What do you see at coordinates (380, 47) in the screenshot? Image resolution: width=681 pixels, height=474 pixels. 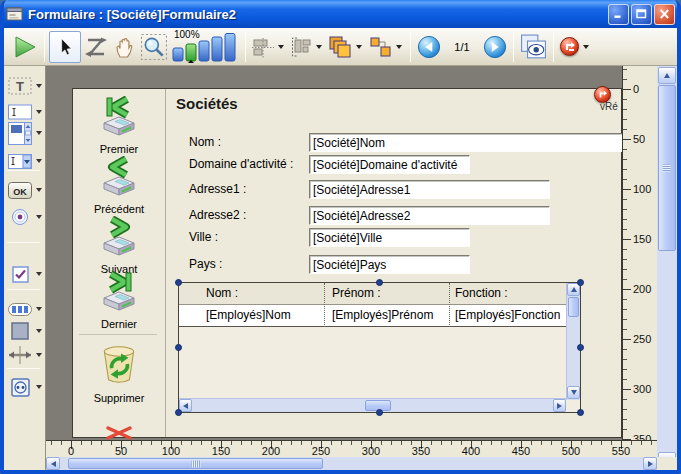 I see `anchor-button` at bounding box center [380, 47].